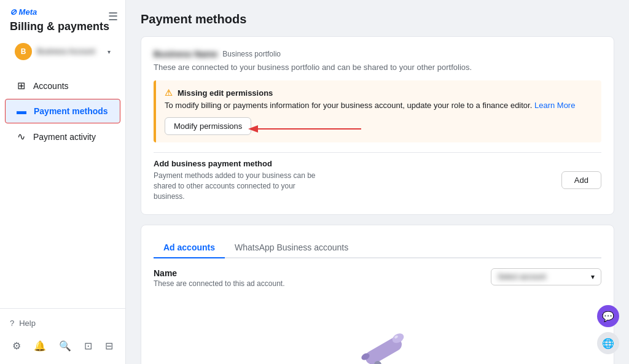 This screenshot has width=629, height=364. Describe the element at coordinates (219, 278) in the screenshot. I see `table-header-left: Name These are connected to this ad acco…` at that location.